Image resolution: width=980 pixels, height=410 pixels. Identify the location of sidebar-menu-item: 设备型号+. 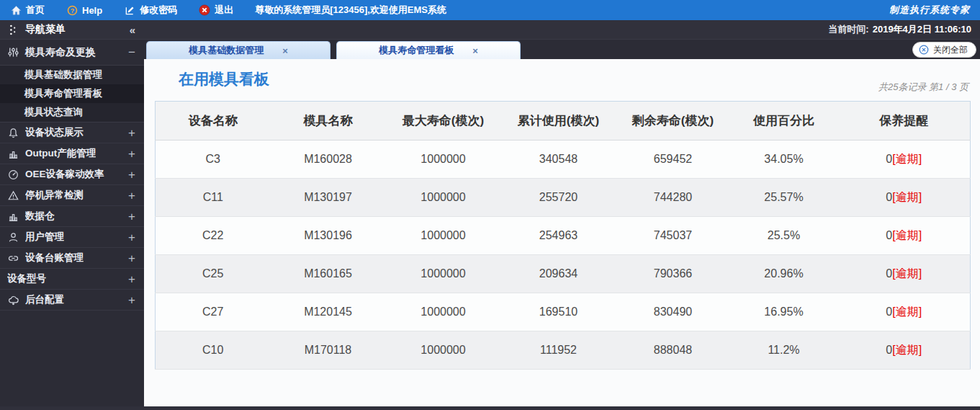
(72, 280).